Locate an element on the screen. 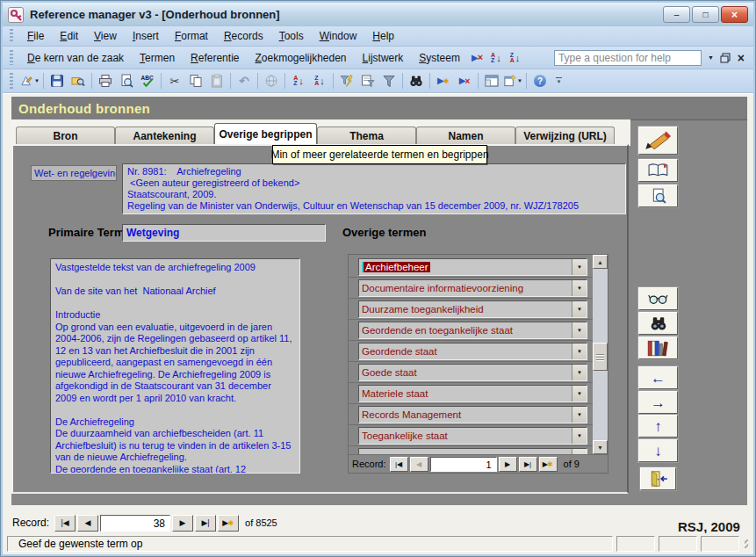 The image size is (756, 557). sort-descending-icon: ZA ↓ is located at coordinates (515, 58).